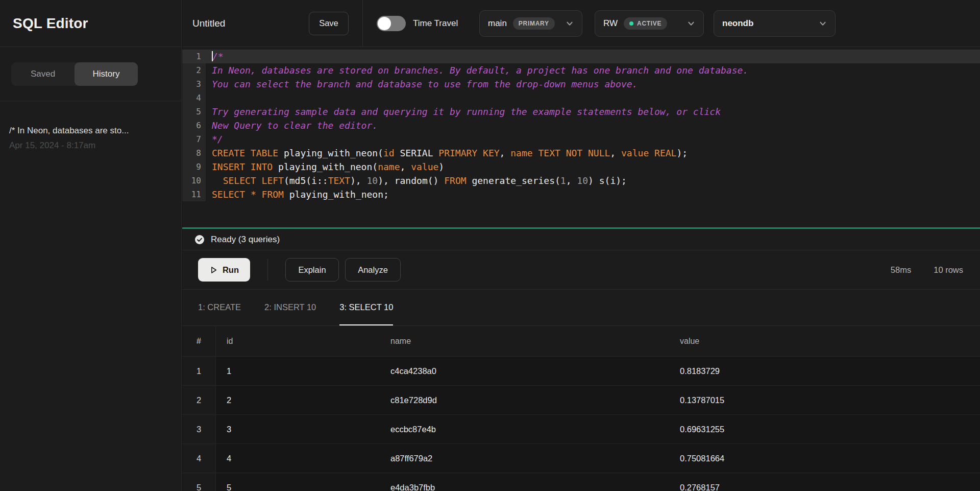 The image size is (980, 491). I want to click on result-tab-2: 2: INSERT 10, so click(290, 308).